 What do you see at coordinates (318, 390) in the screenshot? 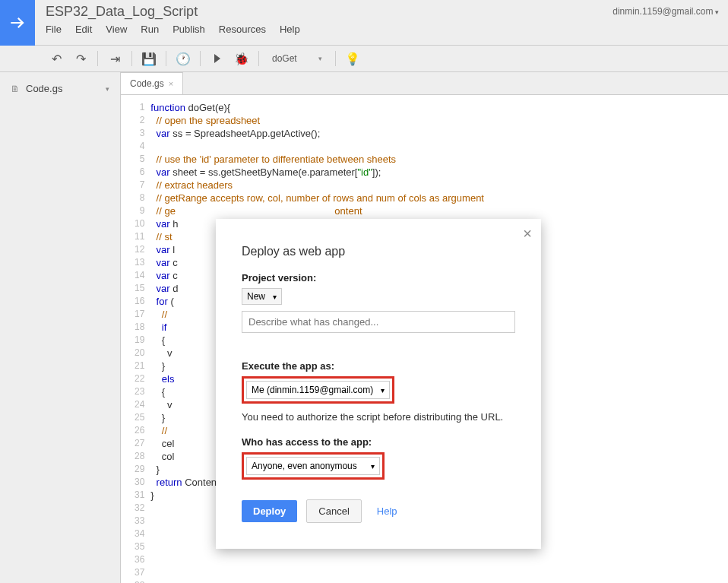
I see `execute-as-select: Me (dinmin.1159@gmail.com)` at bounding box center [318, 390].